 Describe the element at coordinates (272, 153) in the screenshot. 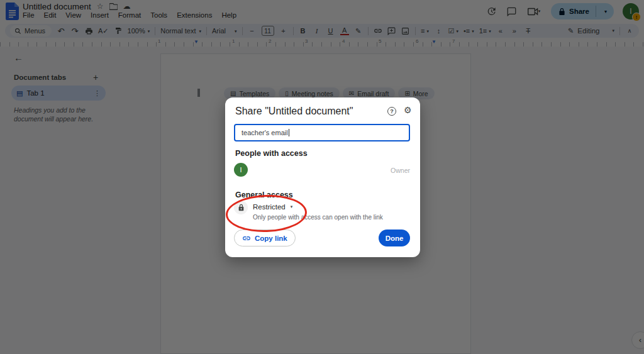

I see `people-with-access-header: People with access` at that location.